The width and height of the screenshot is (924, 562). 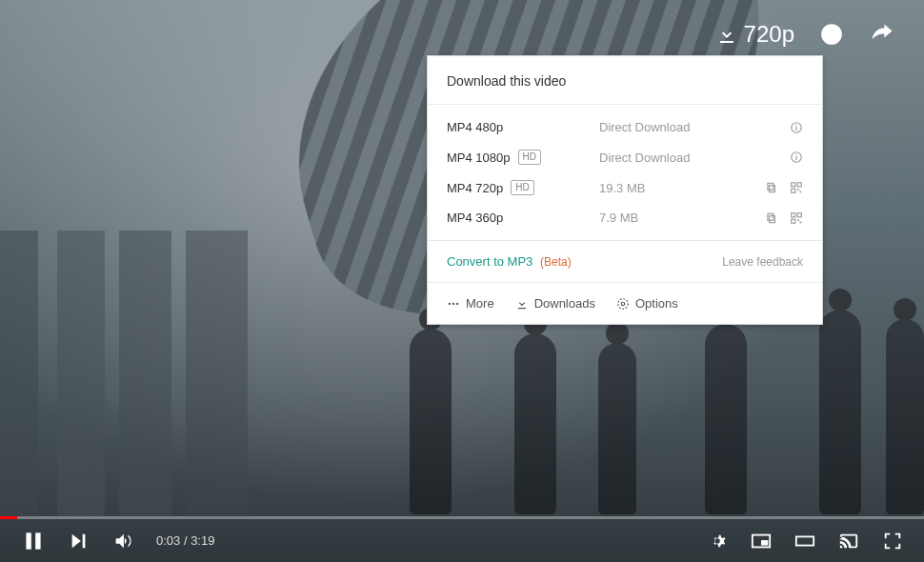 What do you see at coordinates (770, 34) in the screenshot?
I see `quality-label: 720p` at bounding box center [770, 34].